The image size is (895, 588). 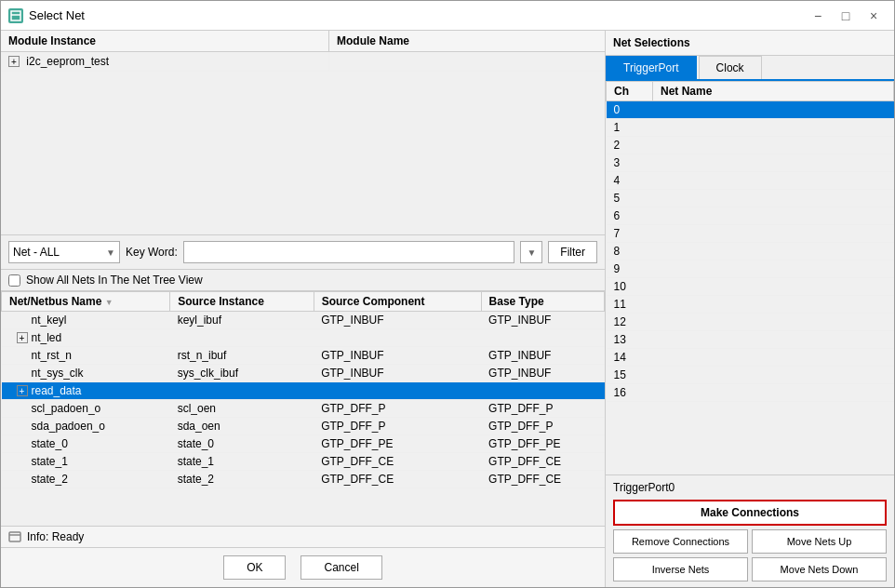 What do you see at coordinates (818, 16) in the screenshot?
I see `minimize-button: −` at bounding box center [818, 16].